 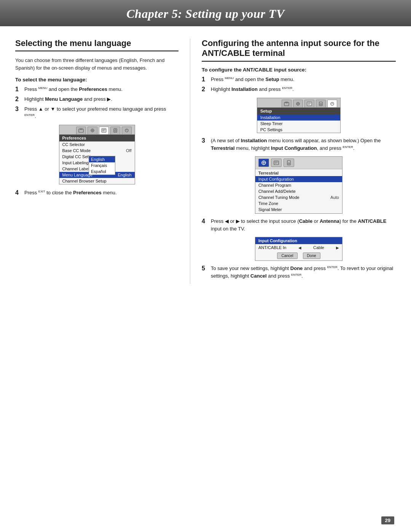 What do you see at coordinates (299, 111) in the screenshot?
I see `setup-menu-label: Setup` at bounding box center [299, 111].